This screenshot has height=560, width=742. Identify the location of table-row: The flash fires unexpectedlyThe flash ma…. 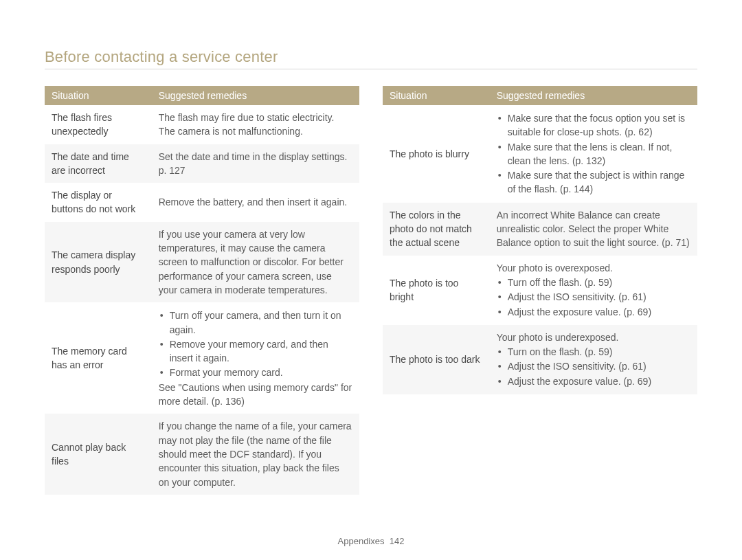
(202, 125).